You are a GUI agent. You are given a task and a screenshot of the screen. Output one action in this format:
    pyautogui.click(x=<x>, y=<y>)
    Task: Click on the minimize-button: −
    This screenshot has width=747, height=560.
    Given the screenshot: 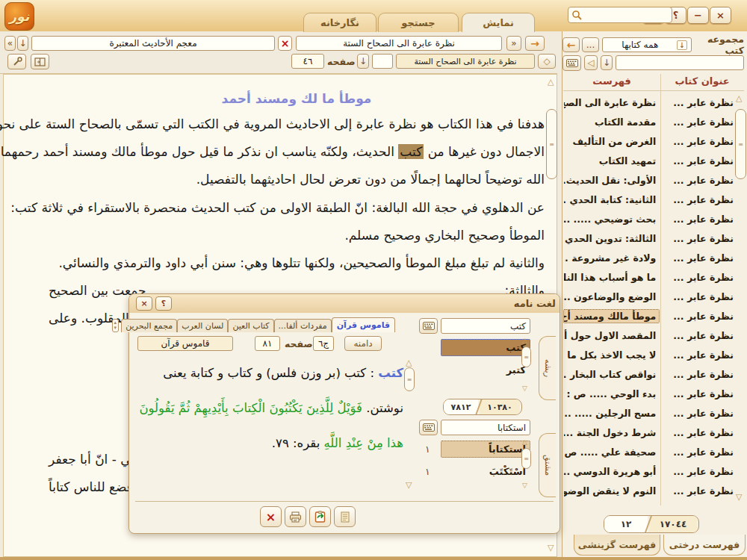 What is the action you would take?
    pyautogui.click(x=698, y=15)
    